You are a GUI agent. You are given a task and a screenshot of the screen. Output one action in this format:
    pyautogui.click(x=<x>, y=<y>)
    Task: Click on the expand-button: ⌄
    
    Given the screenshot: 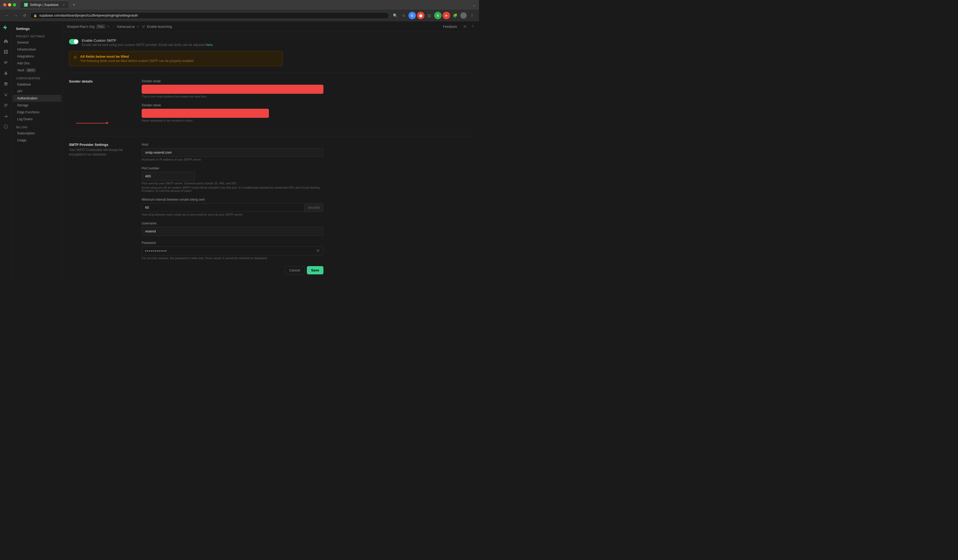 What is the action you would take?
    pyautogui.click(x=474, y=5)
    